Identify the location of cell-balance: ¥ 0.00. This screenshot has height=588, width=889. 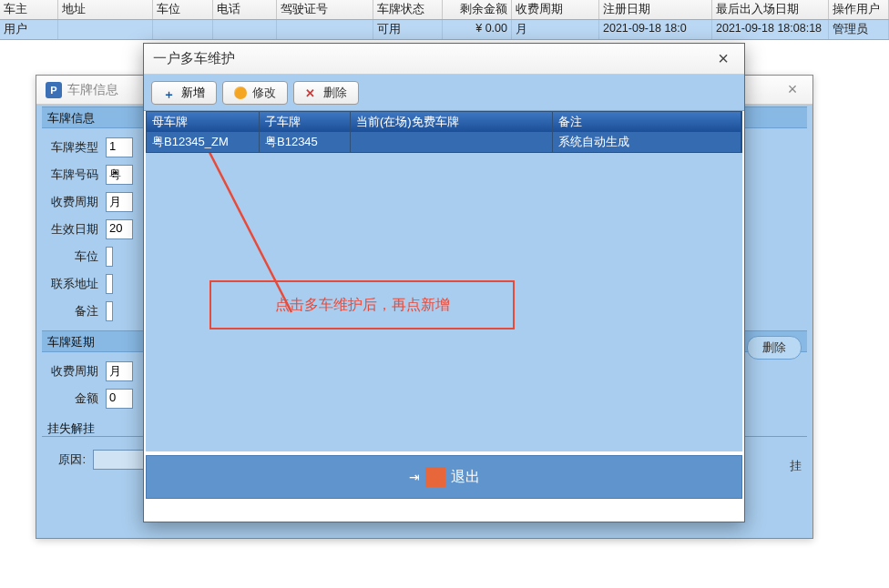
(477, 29).